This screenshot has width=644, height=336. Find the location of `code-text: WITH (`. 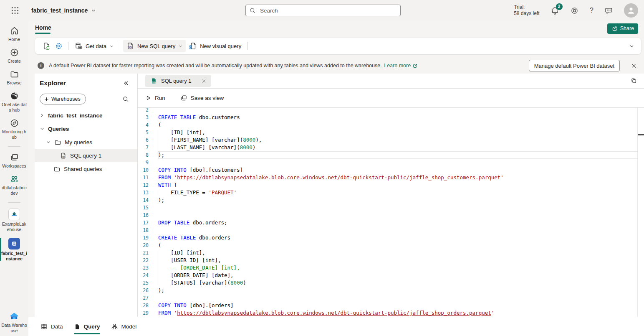

code-text: WITH ( is located at coordinates (168, 185).